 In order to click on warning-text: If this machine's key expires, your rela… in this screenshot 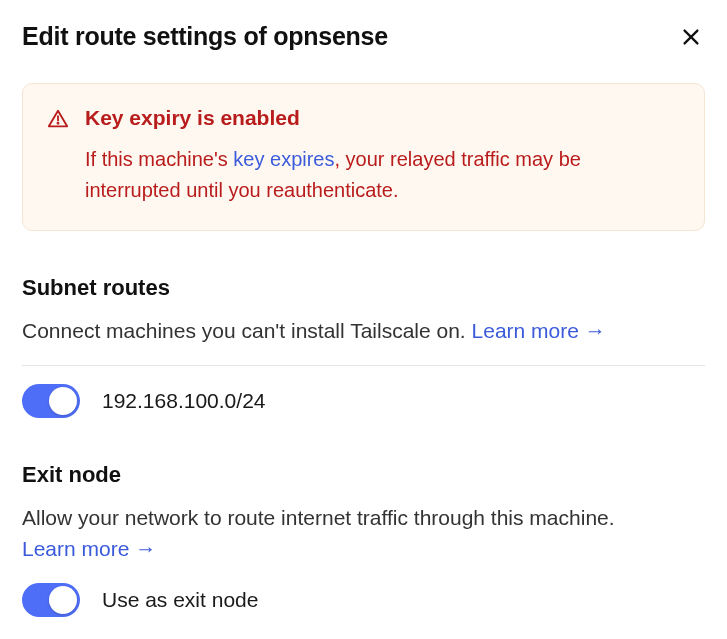, I will do `click(382, 175)`.